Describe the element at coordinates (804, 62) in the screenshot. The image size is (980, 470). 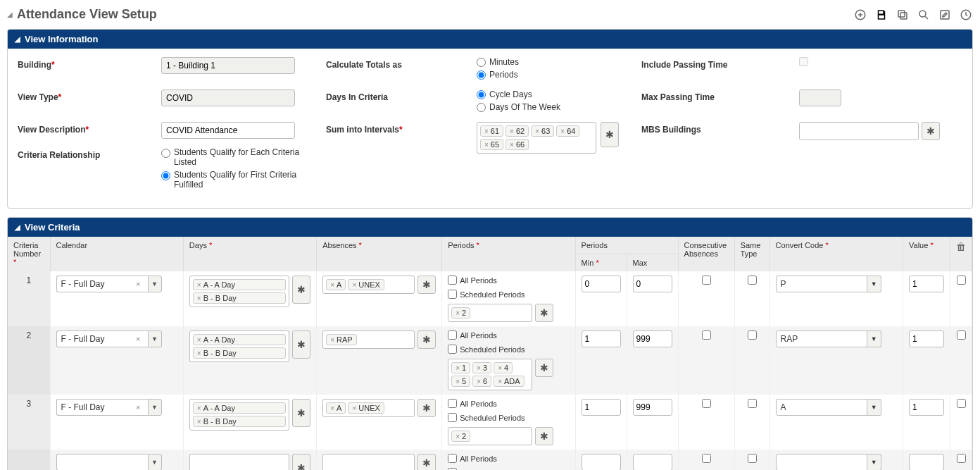
I see `include-passing-checkbox` at that location.